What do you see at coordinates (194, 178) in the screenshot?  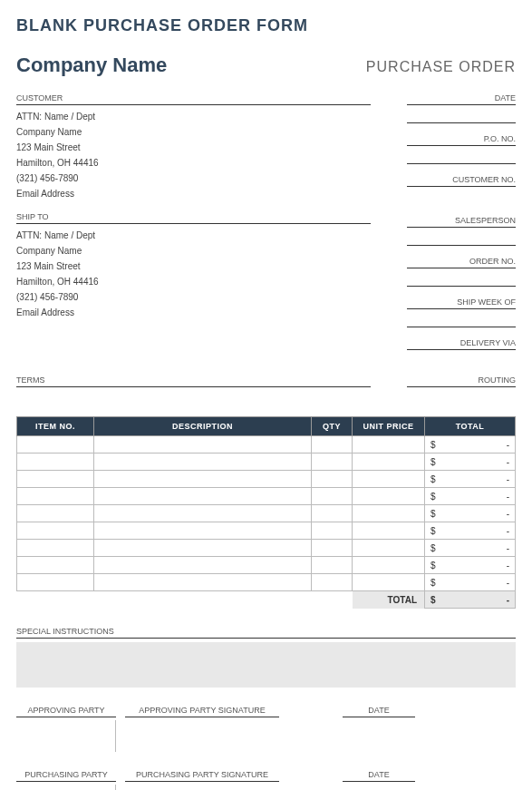 I see `customer-phone: (321) 456-7890` at bounding box center [194, 178].